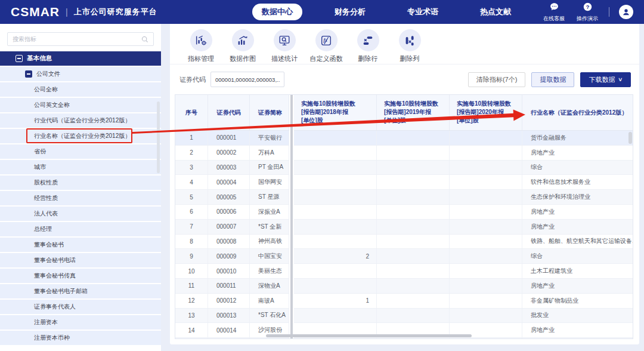 This screenshot has height=351, width=644. What do you see at coordinates (80, 90) in the screenshot?
I see `sidebar-item-3: 公司全称` at bounding box center [80, 90].